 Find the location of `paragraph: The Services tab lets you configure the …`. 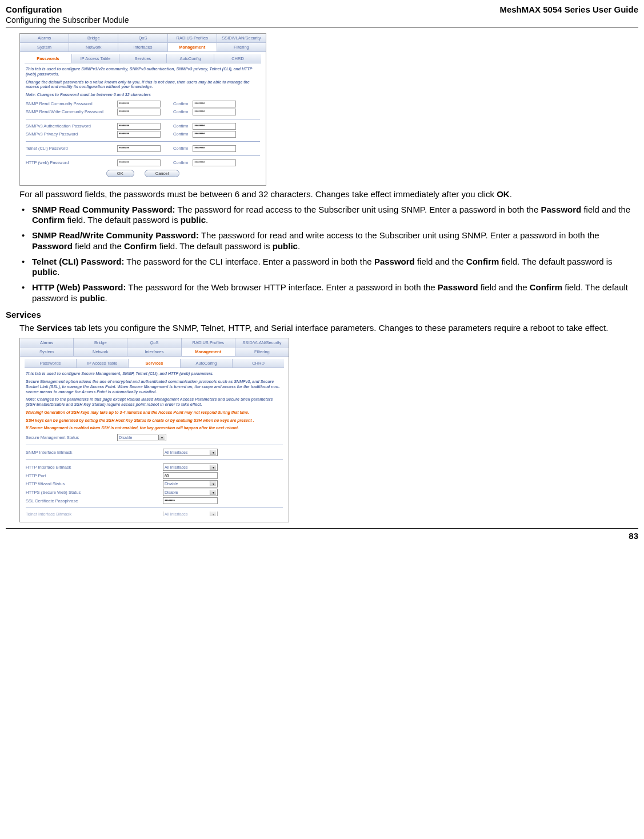

paragraph: The Services tab lets you configure the … is located at coordinates (329, 328).